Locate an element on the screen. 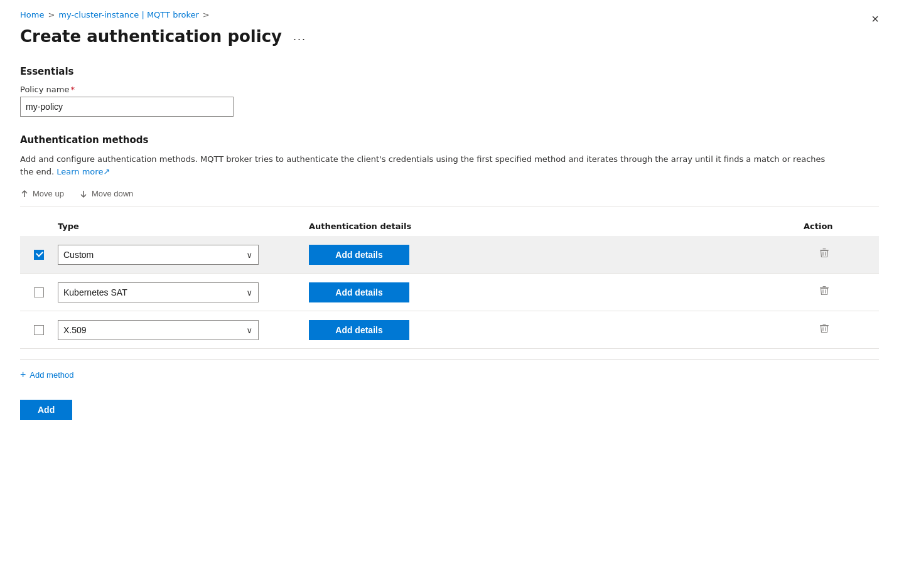  select-wrapper-2: Custom Kubernetes SAT X.509 is located at coordinates (158, 292).